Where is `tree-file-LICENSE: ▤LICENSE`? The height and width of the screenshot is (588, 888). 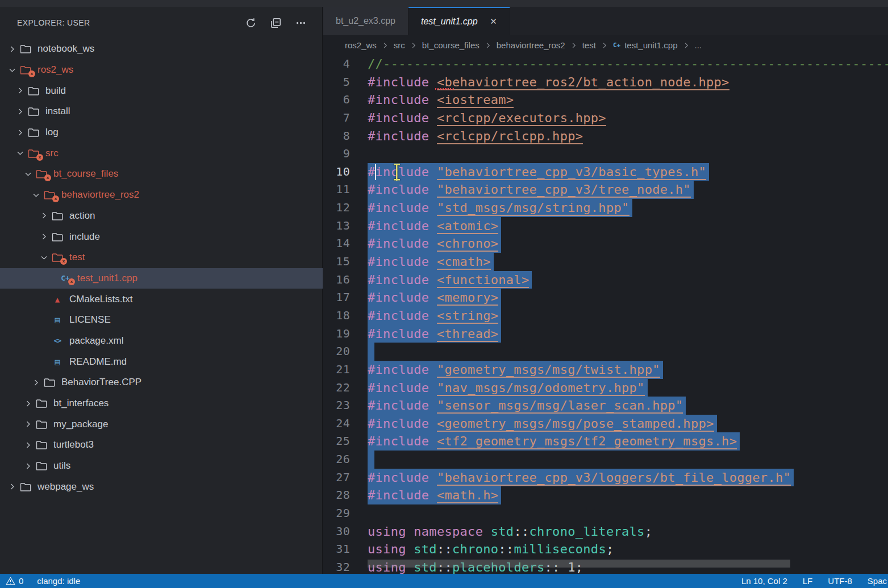 tree-file-LICENSE: ▤LICENSE is located at coordinates (161, 320).